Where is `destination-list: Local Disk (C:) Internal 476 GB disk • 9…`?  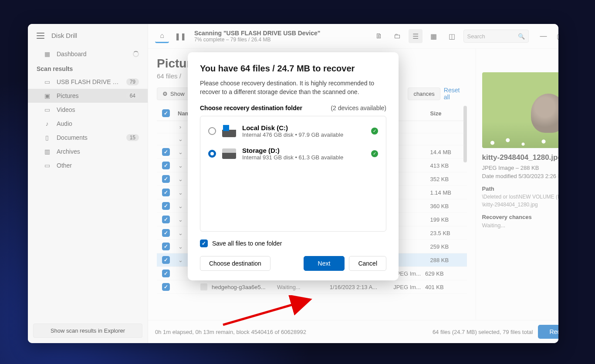
destination-list: Local Disk (C:) Internal 476 GB disk • 9… is located at coordinates (293, 174).